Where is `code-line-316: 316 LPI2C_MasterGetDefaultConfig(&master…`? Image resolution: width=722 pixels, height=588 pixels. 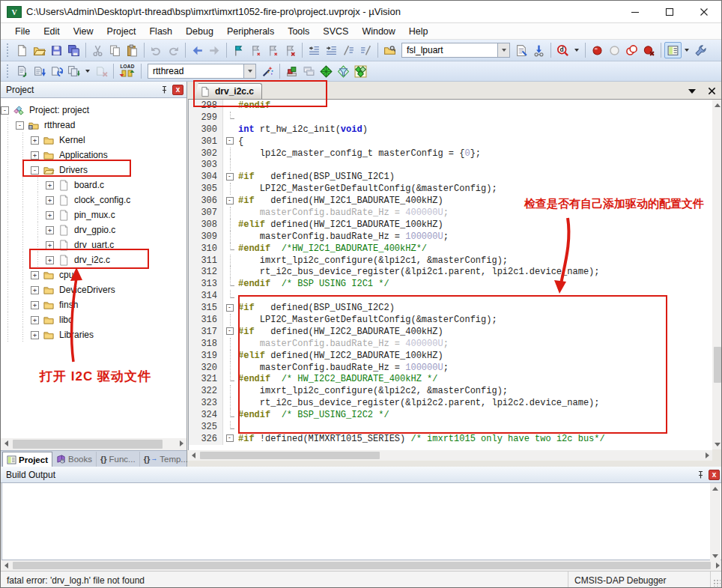
code-line-316: 316 LPI2C_MasterGetDefaultConfig(&master… is located at coordinates (451, 320).